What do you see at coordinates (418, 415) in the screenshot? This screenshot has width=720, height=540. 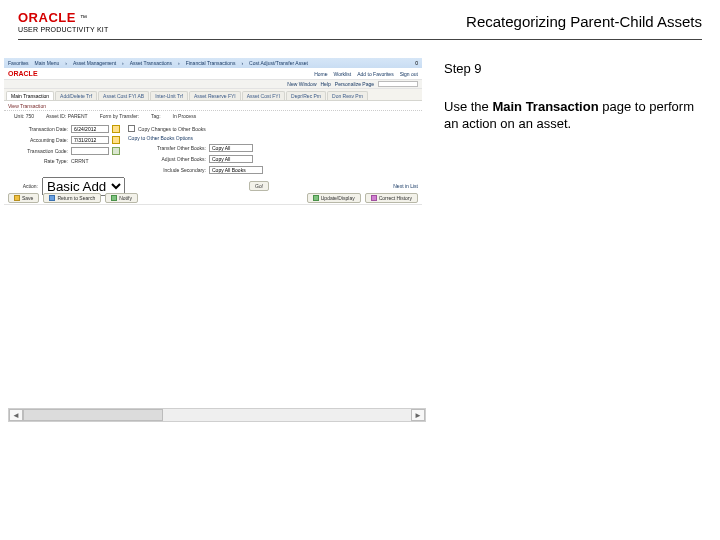 I see `scroll-right-arrow: ►` at bounding box center [418, 415].